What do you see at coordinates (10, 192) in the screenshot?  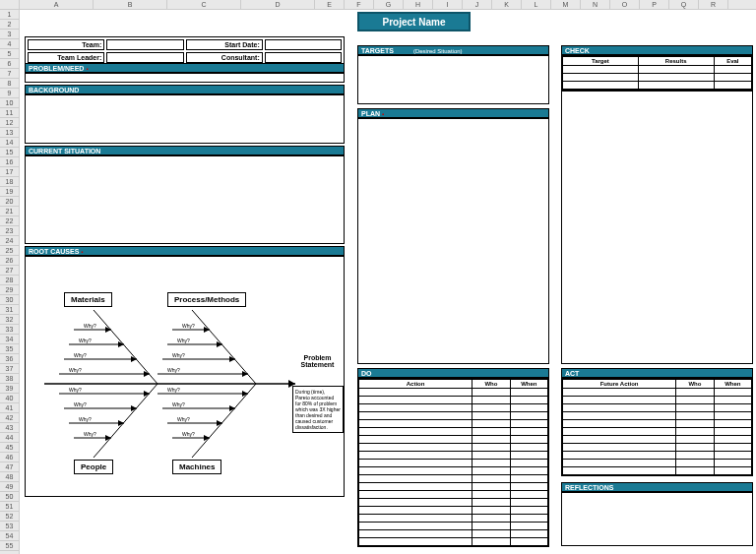 I see `row-header: 19` at bounding box center [10, 192].